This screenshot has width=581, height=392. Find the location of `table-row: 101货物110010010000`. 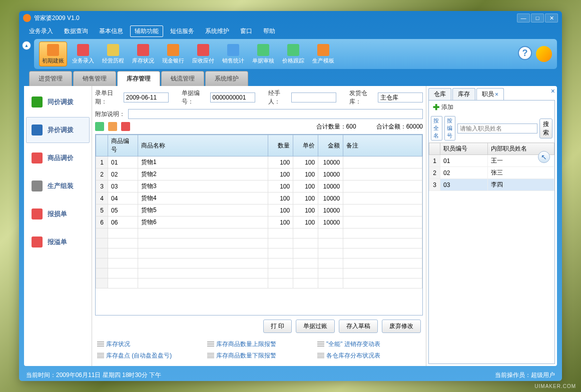

table-row: 101货物110010010000 is located at coordinates (259, 162).